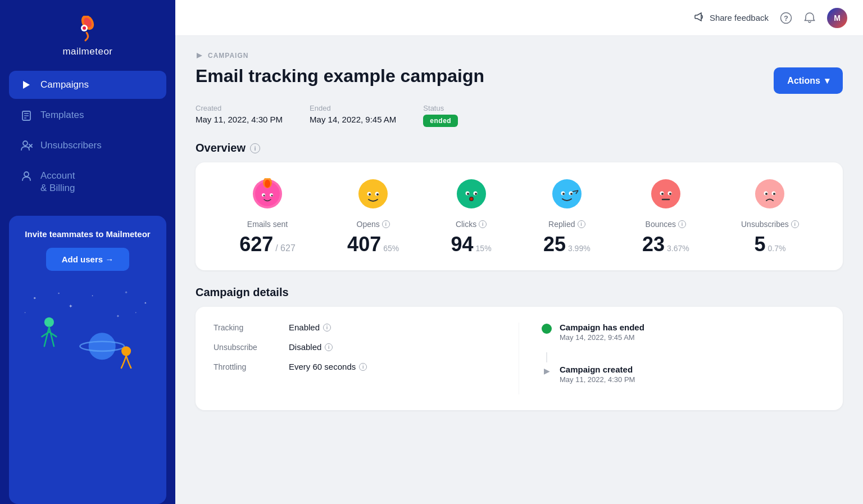 The height and width of the screenshot is (504, 863). Describe the element at coordinates (311, 347) in the screenshot. I see `unsubscribe-value: Disabled i` at that location.